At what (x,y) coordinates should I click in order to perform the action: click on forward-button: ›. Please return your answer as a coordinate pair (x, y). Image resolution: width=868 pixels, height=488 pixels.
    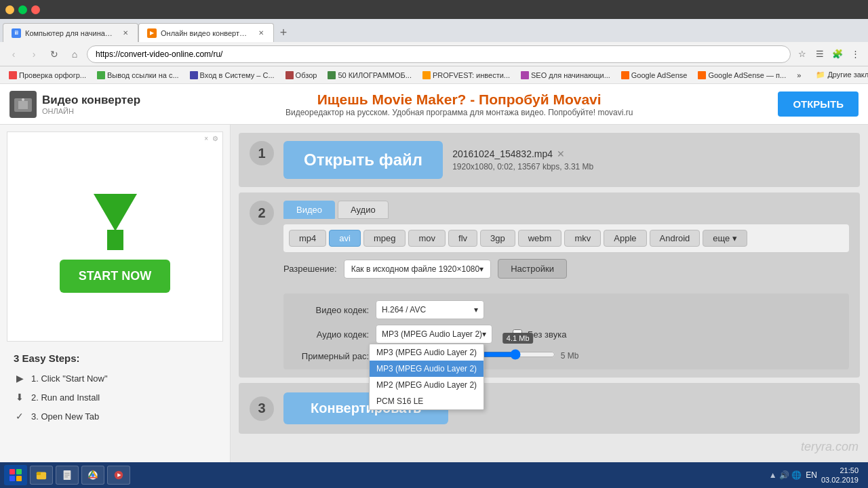
    Looking at the image, I should click on (34, 54).